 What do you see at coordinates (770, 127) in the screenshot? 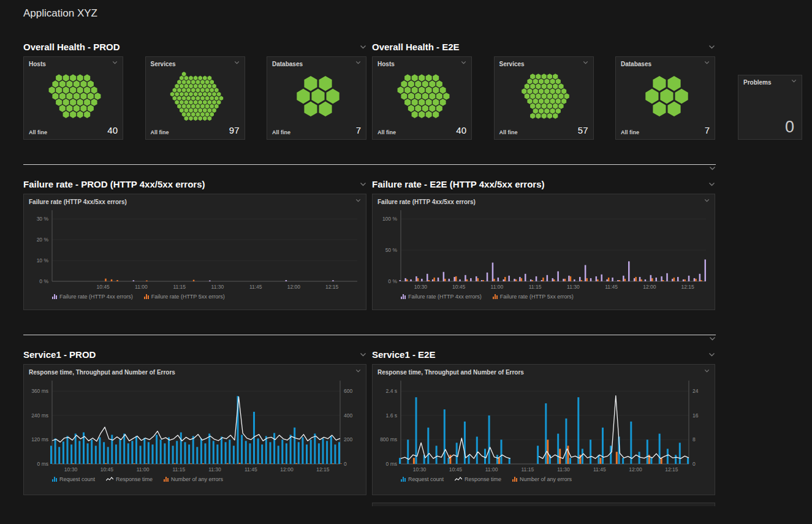
I see `problems-count: 0` at bounding box center [770, 127].